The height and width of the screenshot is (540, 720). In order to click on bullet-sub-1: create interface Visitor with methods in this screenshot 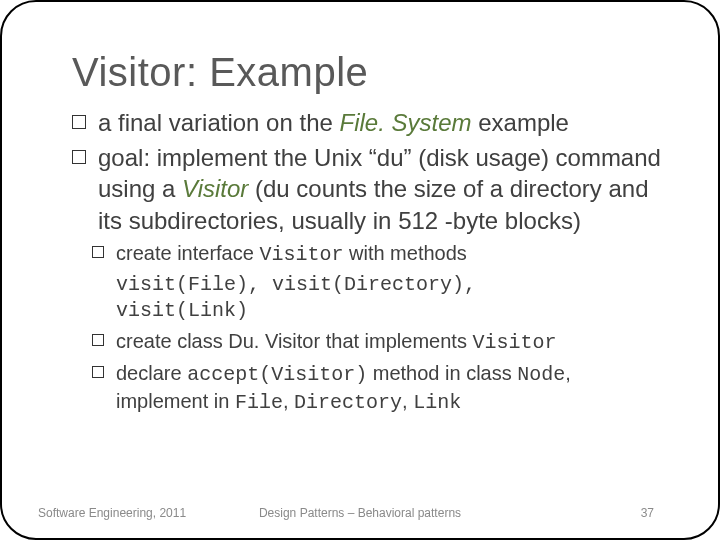, I will do `click(380, 254)`.